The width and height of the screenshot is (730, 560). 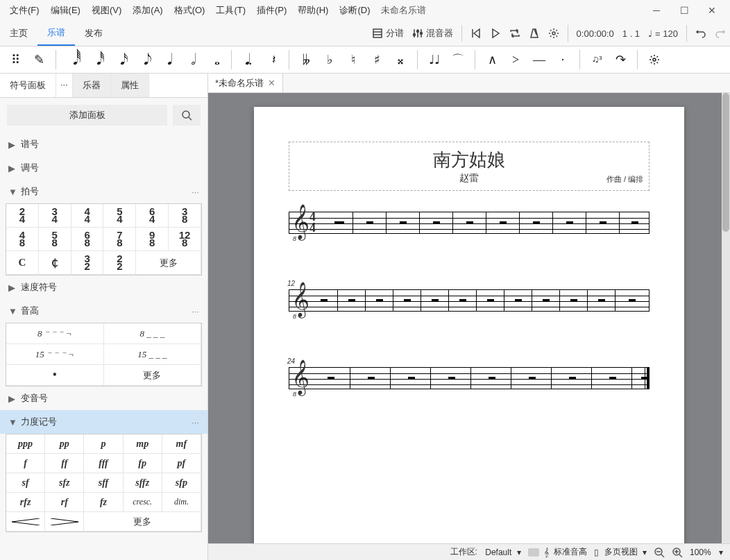 I want to click on accent-icon: >, so click(x=516, y=60).